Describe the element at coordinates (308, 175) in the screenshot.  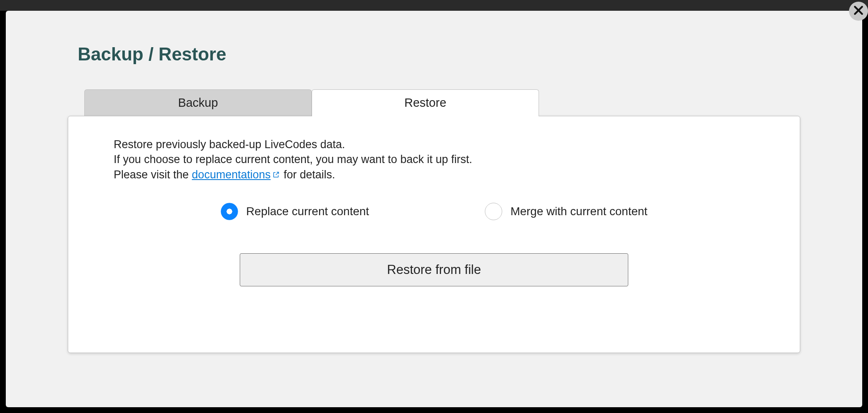
I see `desc-line3-suffix: for details.` at that location.